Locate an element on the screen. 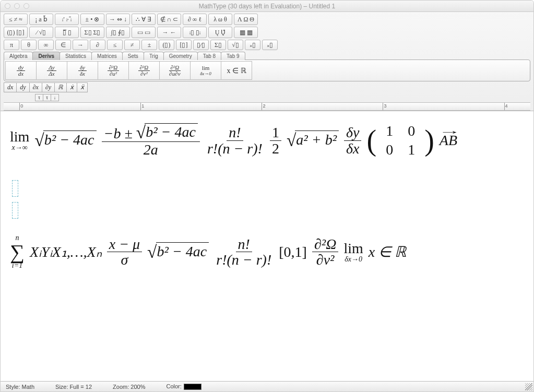  toolbar-button: ∫▯ ∮▯ is located at coordinates (118, 32).